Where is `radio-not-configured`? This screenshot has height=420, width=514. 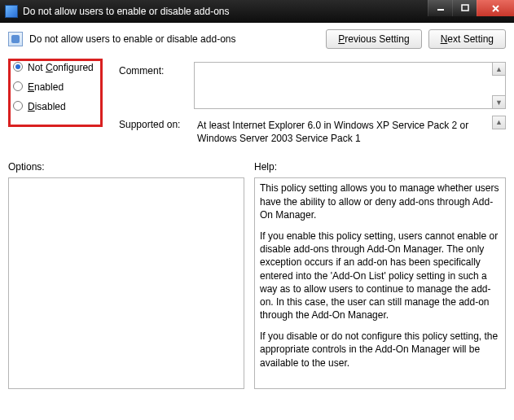 radio-not-configured is located at coordinates (18, 67).